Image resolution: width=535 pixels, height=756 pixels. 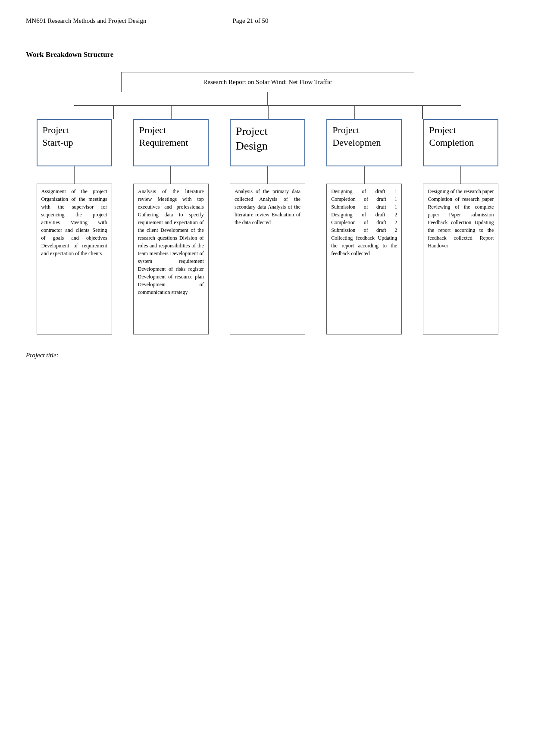 What do you see at coordinates (364, 227) in the screenshot?
I see `child-col-4: Project Developmen Designing of draft 1 …` at bounding box center [364, 227].